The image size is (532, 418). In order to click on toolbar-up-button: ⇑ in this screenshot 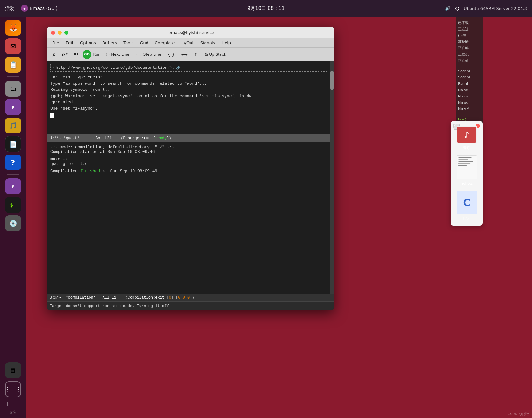, I will do `click(196, 54)`.